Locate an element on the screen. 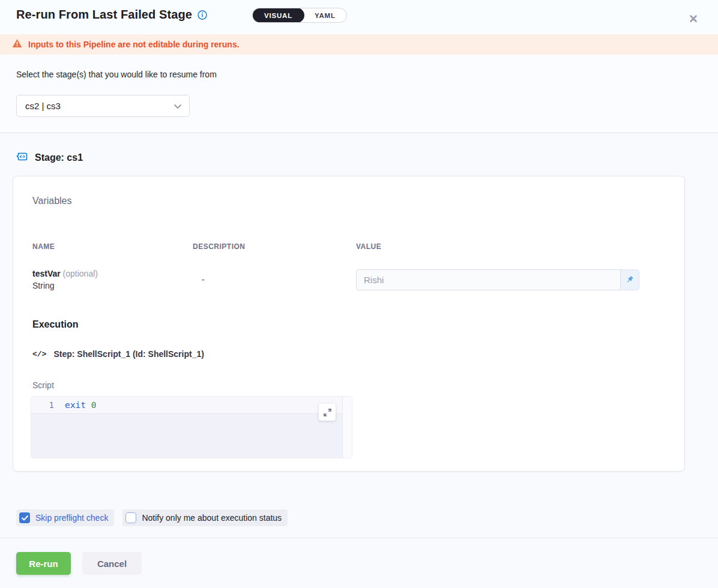 Image resolution: width=718 pixels, height=588 pixels. code-line: 1 exit 0 is located at coordinates (187, 406).